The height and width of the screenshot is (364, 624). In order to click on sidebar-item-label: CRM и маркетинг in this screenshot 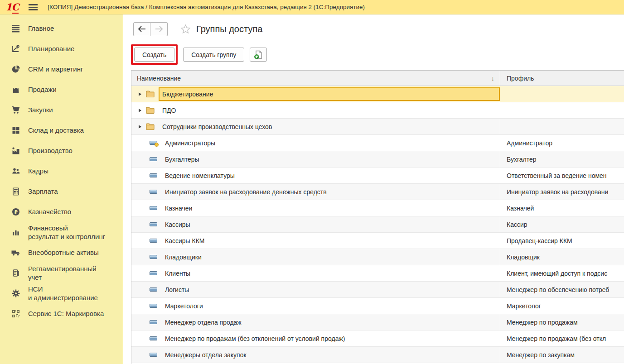, I will do `click(55, 69)`.